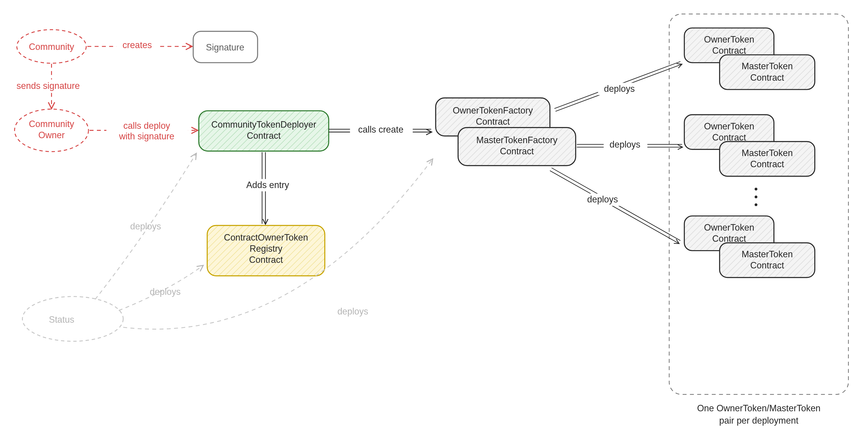 Image resolution: width=868 pixels, height=433 pixels. I want to click on edge-status-to-registry: deploys, so click(160, 288).